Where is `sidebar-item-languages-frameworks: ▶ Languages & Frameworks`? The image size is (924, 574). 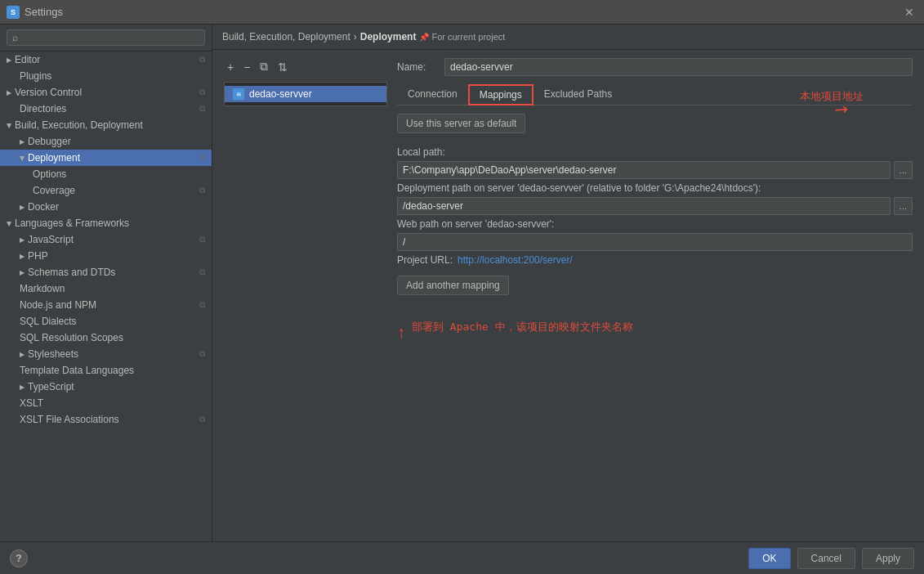
sidebar-item-languages-frameworks: ▶ Languages & Frameworks is located at coordinates (106, 223).